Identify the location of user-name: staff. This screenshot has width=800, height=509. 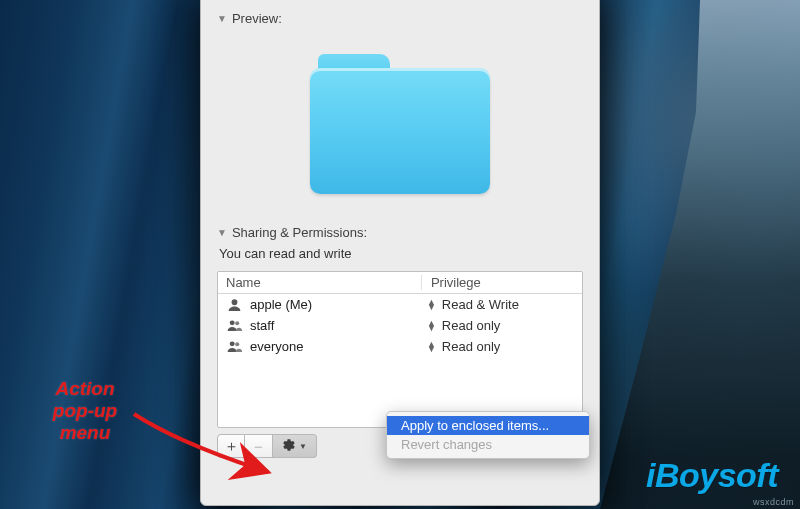
(262, 326).